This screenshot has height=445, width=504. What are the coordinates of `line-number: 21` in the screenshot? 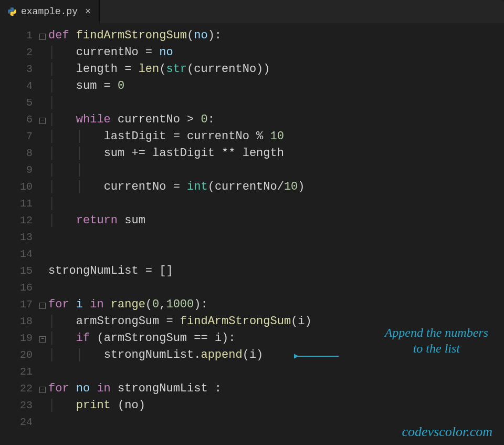 It's located at (16, 372).